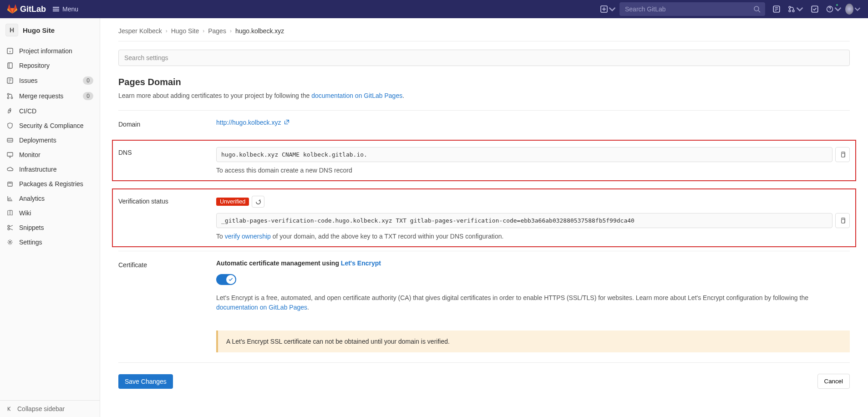 Image resolution: width=868 pixels, height=417 pixels. I want to click on menu-label: Menu, so click(70, 9).